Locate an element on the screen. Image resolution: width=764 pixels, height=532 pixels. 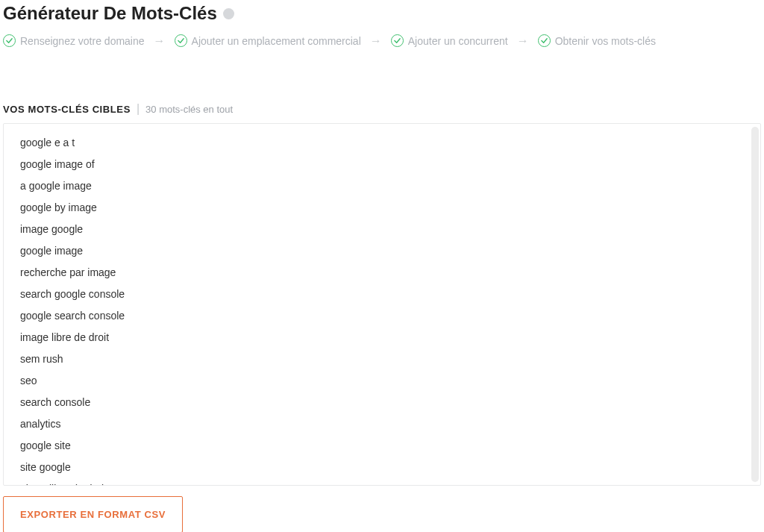
keyword-item: image libre de droit is located at coordinates (382, 337).